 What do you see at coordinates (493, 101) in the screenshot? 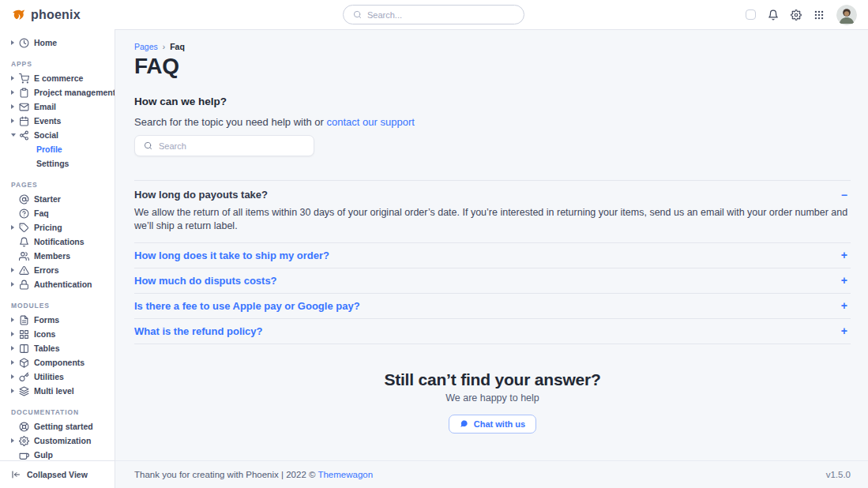
I see `help-heading: How can we help?` at bounding box center [493, 101].